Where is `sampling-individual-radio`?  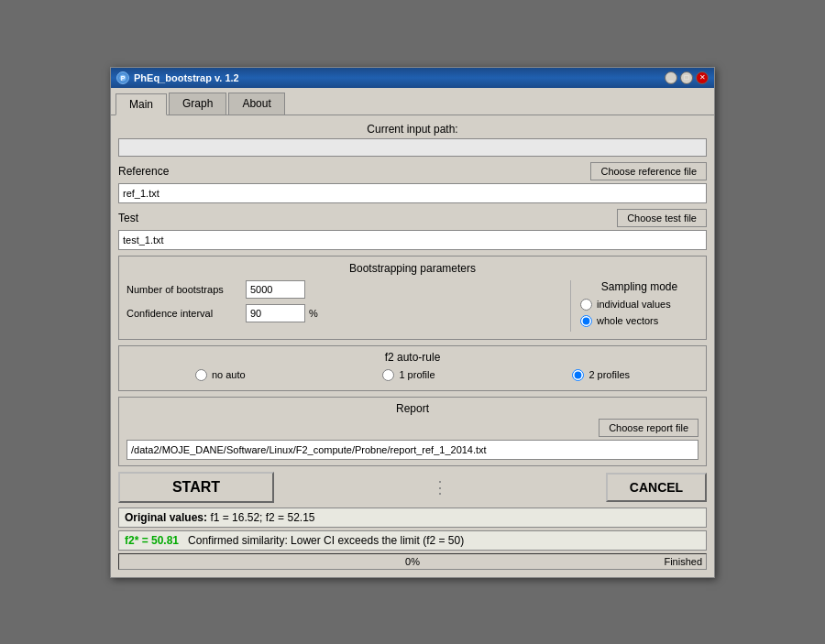 sampling-individual-radio is located at coordinates (587, 304).